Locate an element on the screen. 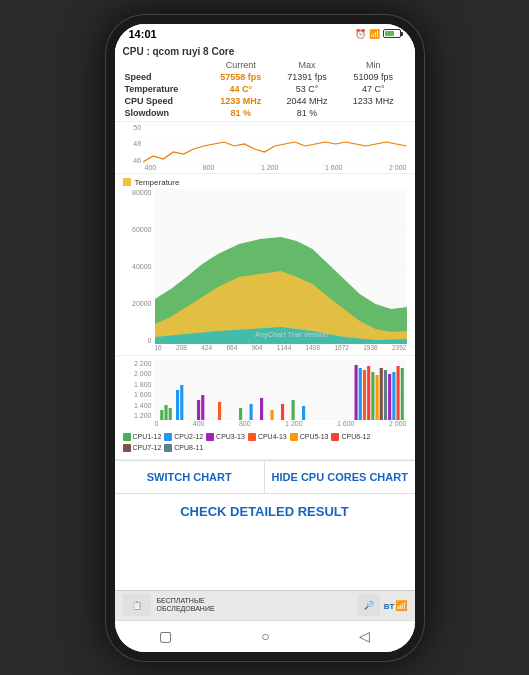 This screenshot has width=529, height=675. ad-right: 🔎 BT📶 is located at coordinates (382, 605).